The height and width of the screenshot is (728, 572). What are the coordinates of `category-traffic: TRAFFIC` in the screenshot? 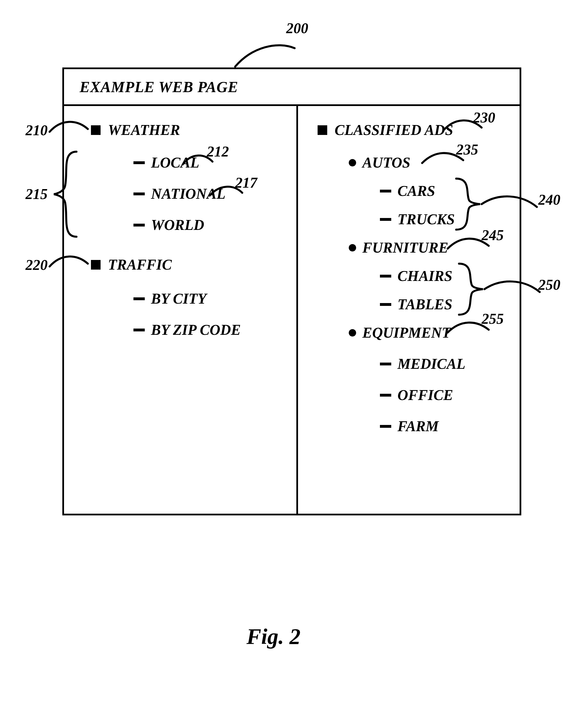 It's located at (131, 265).